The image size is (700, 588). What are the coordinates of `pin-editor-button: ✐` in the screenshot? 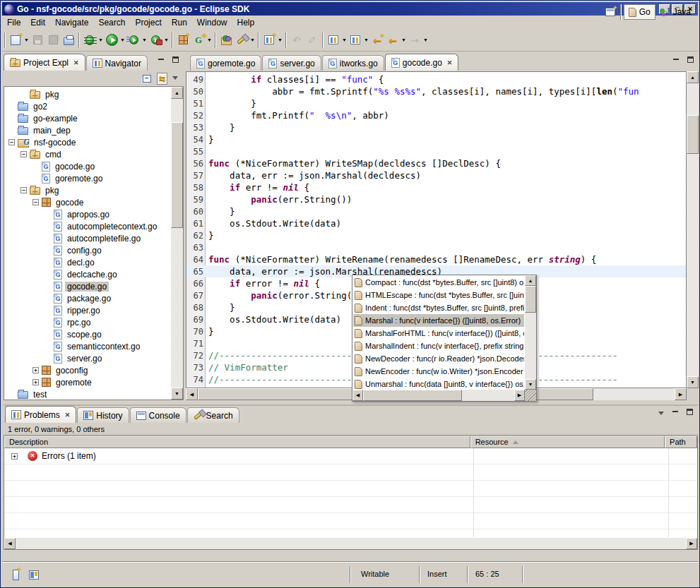 It's located at (312, 40).